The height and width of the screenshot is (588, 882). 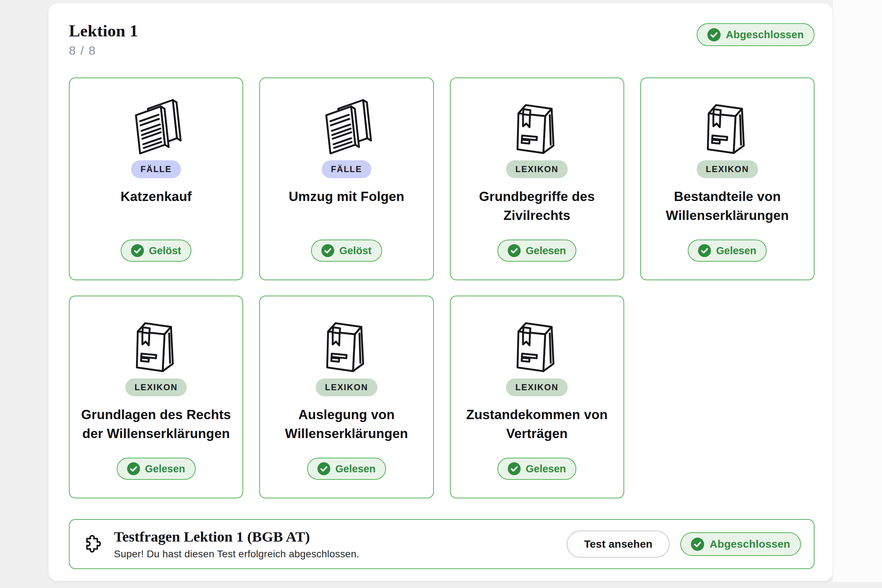 What do you see at coordinates (156, 179) in the screenshot?
I see `lesson-item-card: FÄLLE Katzenkauf Gelöst` at bounding box center [156, 179].